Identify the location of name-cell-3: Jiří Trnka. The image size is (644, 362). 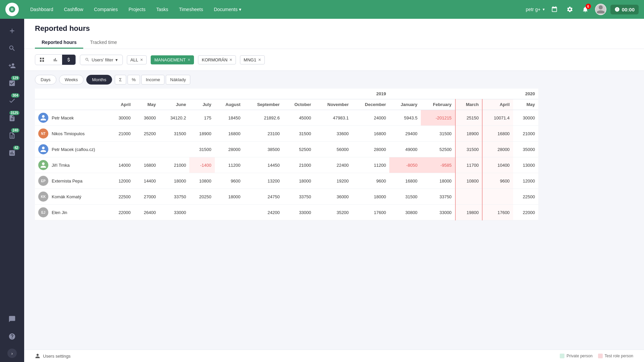
(72, 165).